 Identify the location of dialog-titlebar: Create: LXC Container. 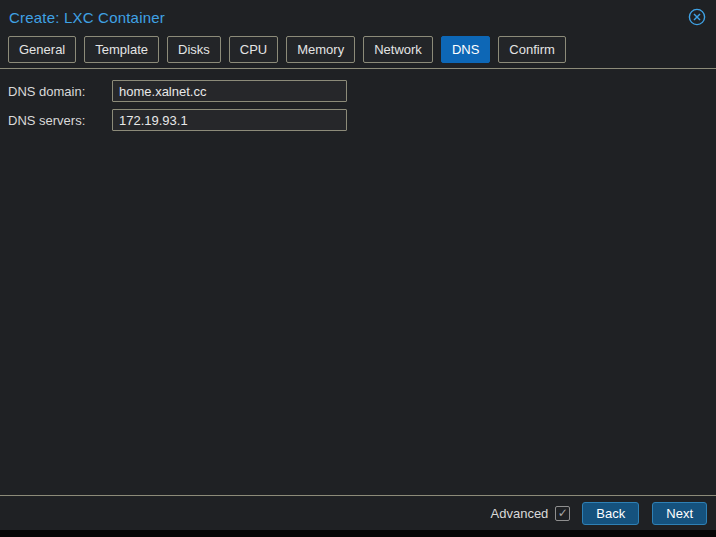
(358, 16).